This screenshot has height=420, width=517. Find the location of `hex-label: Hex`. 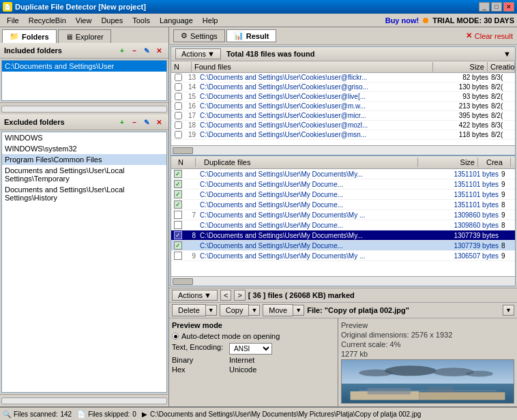

hex-label: Hex is located at coordinates (199, 370).